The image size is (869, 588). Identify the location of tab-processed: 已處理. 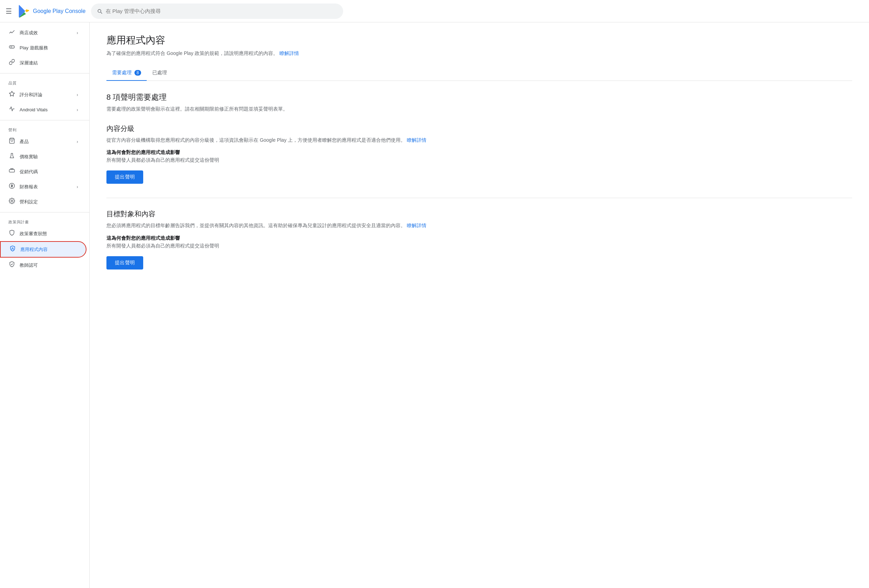
(160, 73).